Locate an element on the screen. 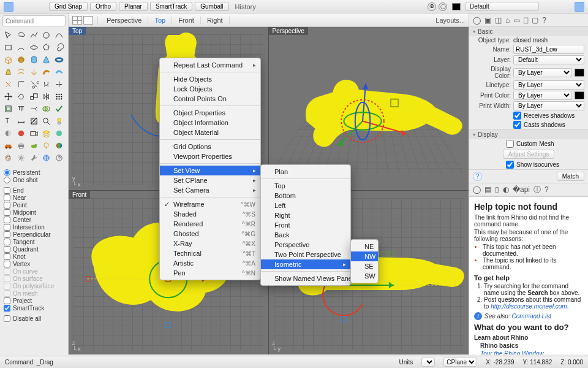 The width and height of the screenshot is (588, 368). h-help2-icon: ? is located at coordinates (546, 190).